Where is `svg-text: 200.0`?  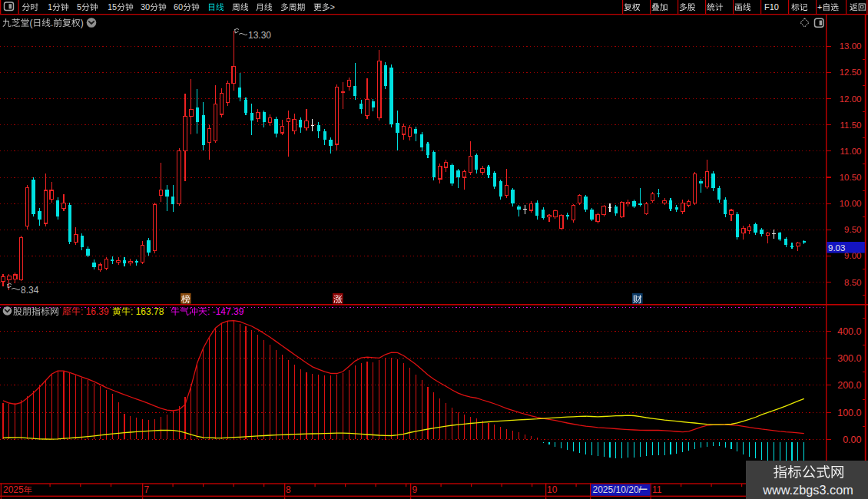
svg-text: 200.0 is located at coordinates (850, 385).